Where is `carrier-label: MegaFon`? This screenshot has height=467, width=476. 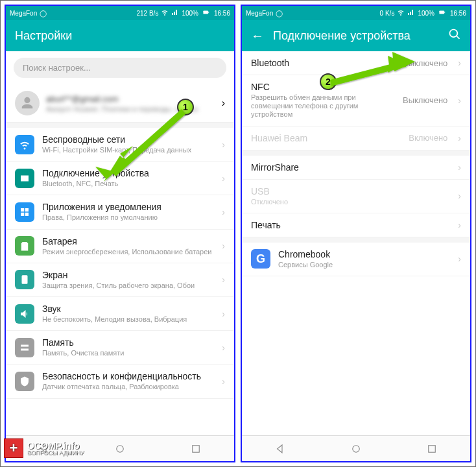 carrier-label: MegaFon is located at coordinates (259, 13).